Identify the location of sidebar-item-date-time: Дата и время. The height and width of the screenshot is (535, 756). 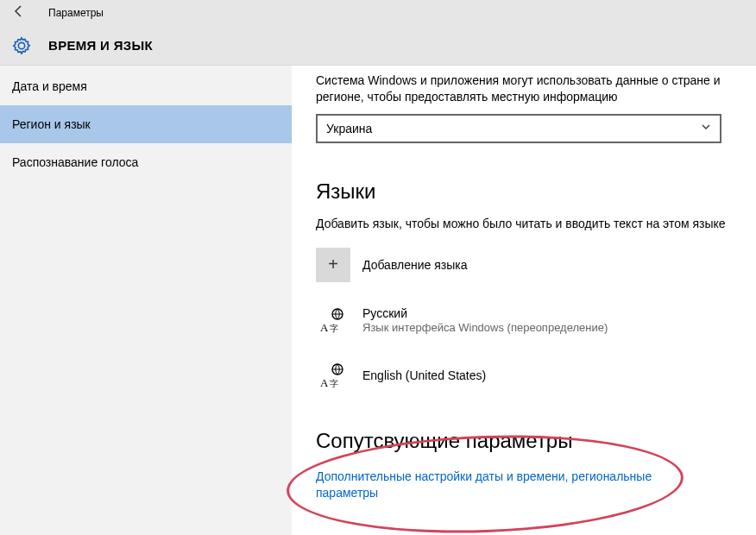
(146, 86).